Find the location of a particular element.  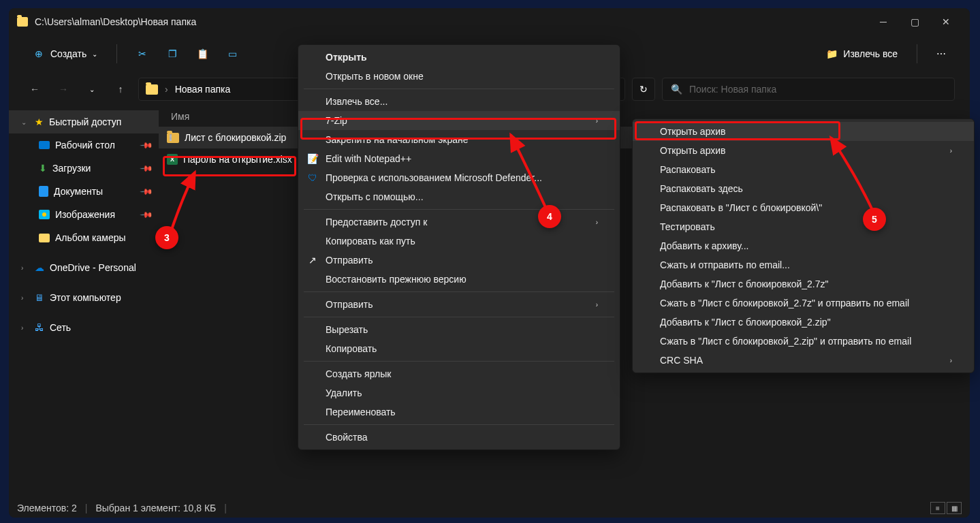

extract-icon: 📁 is located at coordinates (832, 54).